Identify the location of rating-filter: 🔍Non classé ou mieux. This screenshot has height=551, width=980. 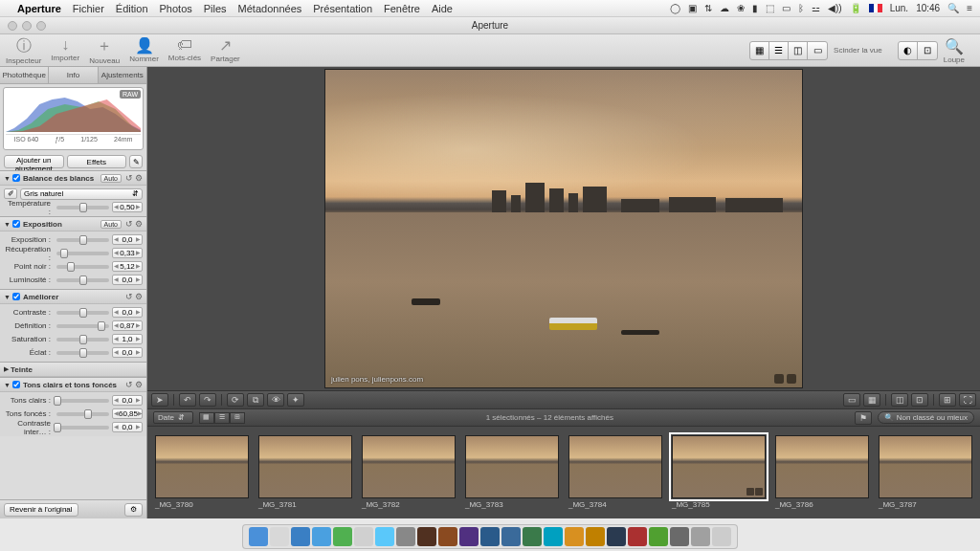
(926, 417).